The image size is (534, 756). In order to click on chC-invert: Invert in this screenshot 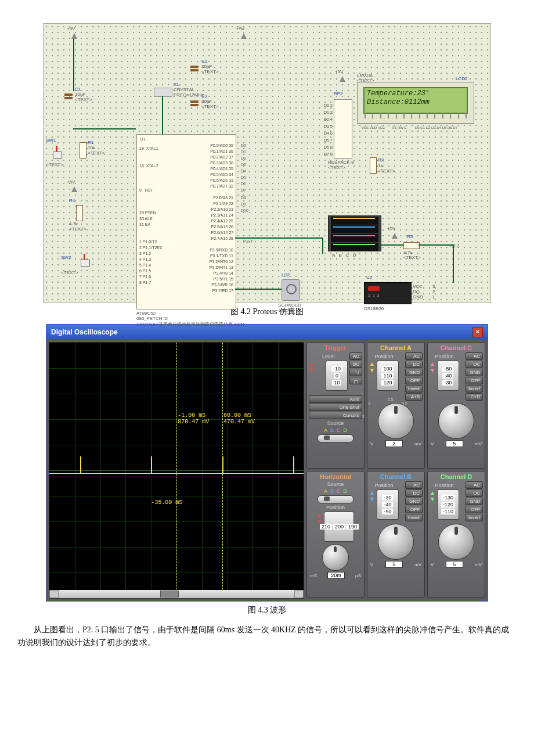, I will do `click(474, 389)`.